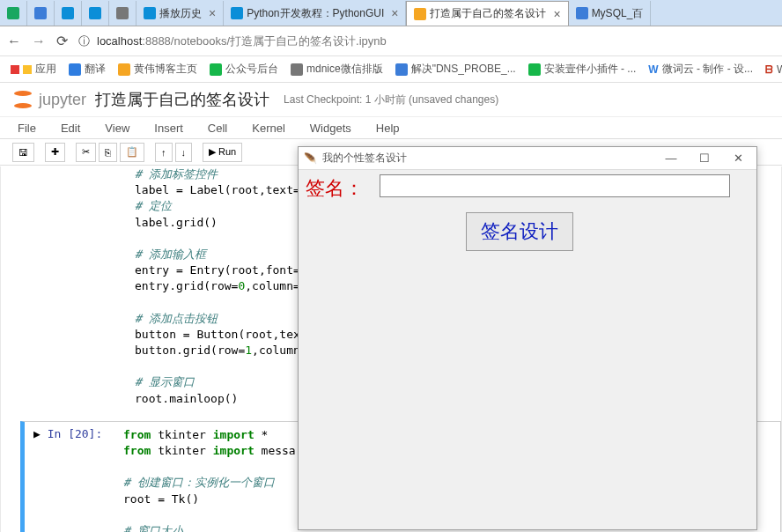  What do you see at coordinates (331, 129) in the screenshot?
I see `menu-widgets: Widgets` at bounding box center [331, 129].